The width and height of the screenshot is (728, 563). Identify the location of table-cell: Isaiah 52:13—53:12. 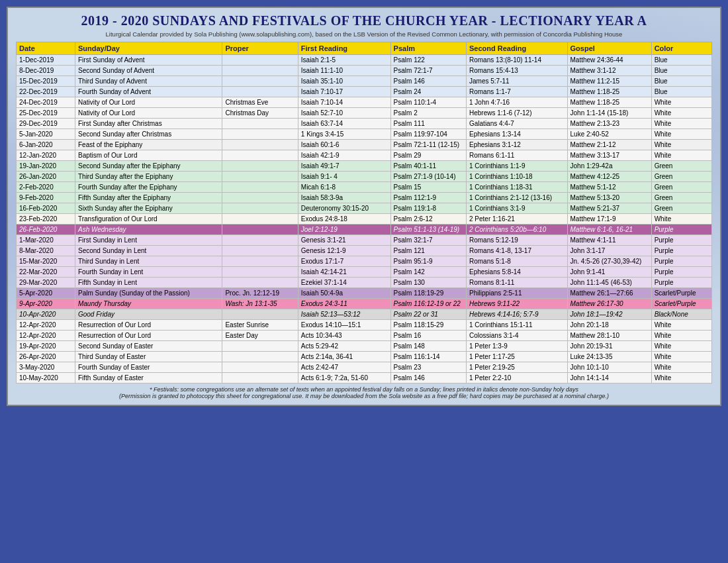
(344, 315).